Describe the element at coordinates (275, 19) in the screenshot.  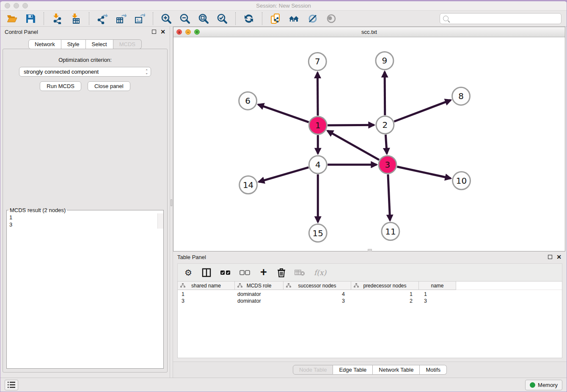
I see `copy-network-icon` at that location.